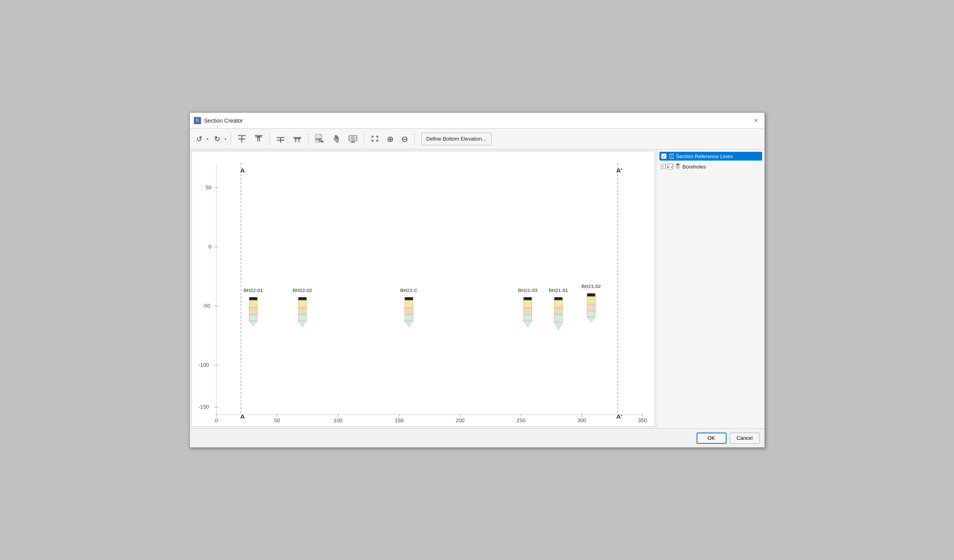 The image size is (954, 560). I want to click on app-icon: S, so click(197, 121).